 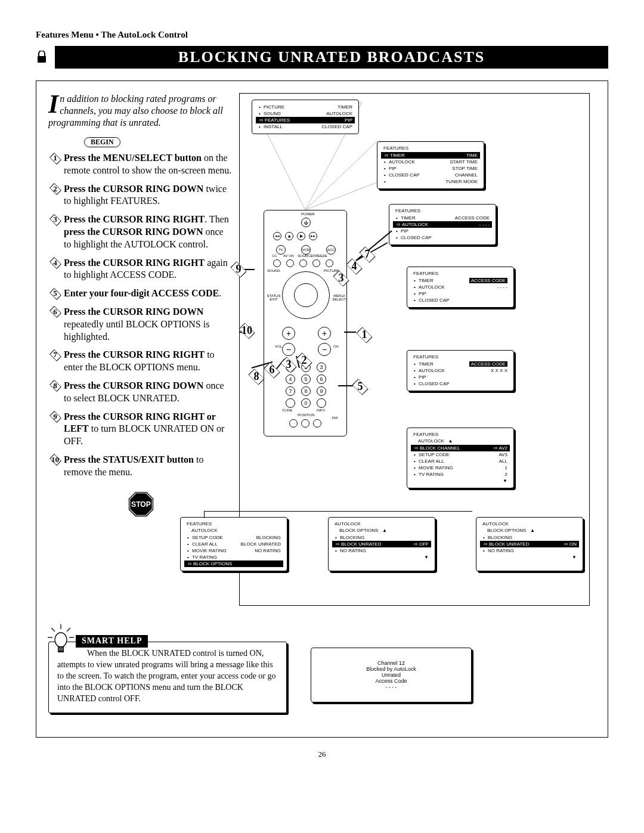 I want to click on step-3: 3Press the CURSOR RING RIGHT. Then press…, so click(x=141, y=232).